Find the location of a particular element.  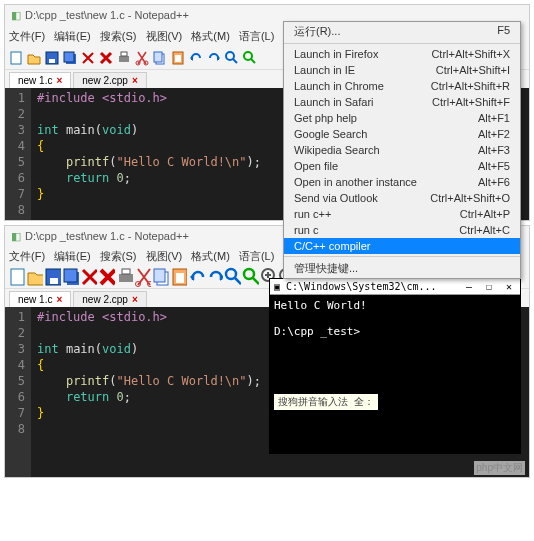

console-title: ▣ C:\Windows\System32\cm... is located at coordinates (356, 286).